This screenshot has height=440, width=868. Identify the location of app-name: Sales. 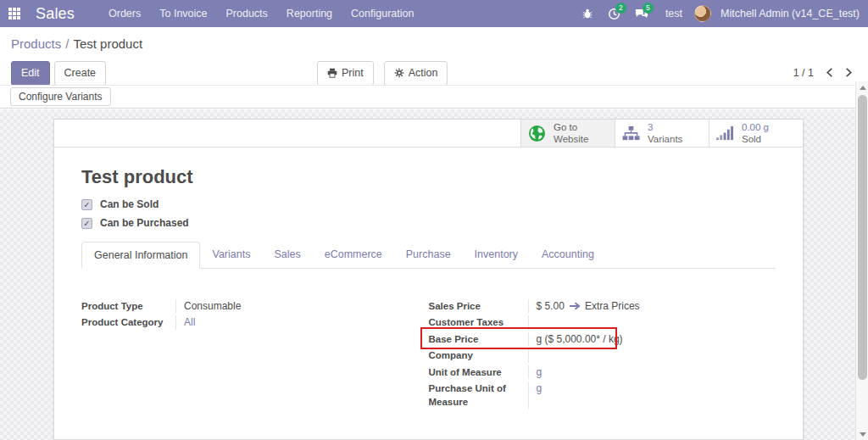
(58, 14).